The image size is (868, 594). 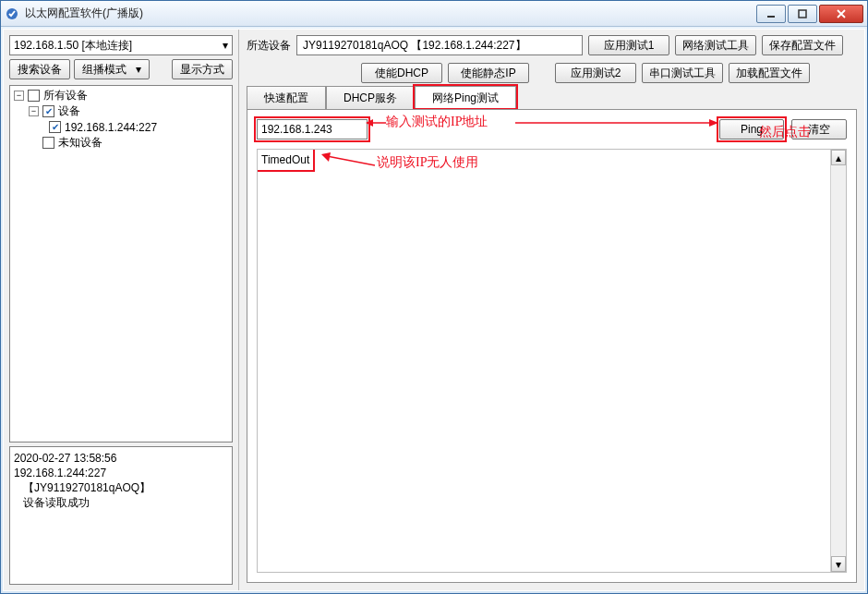 I want to click on tab-quick-config: 快速配置, so click(x=286, y=98).